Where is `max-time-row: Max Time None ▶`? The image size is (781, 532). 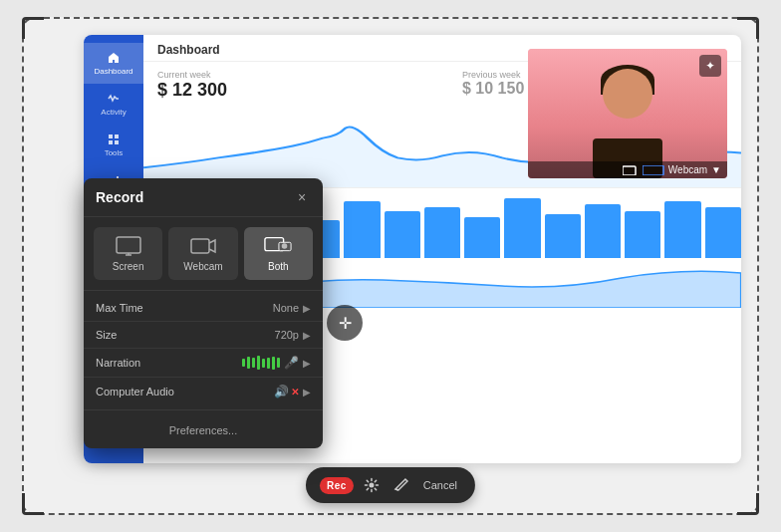
max-time-row: Max Time None ▶ is located at coordinates (203, 309).